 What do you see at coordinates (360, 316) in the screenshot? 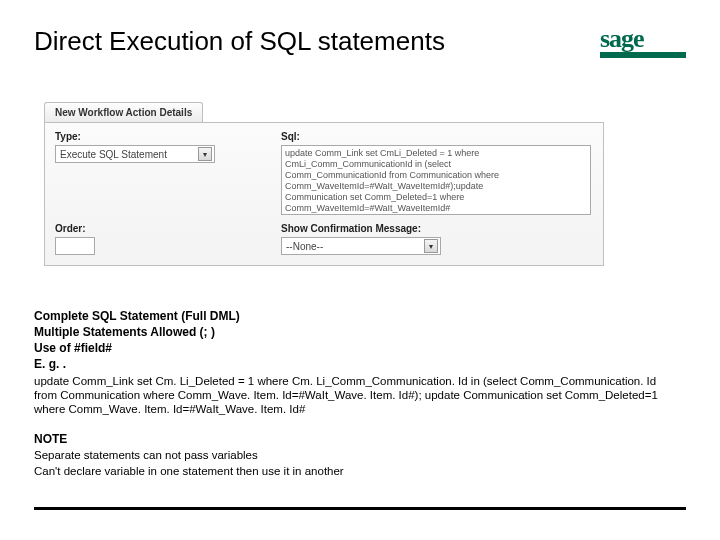
I see `note-bullet-1: Complete SQL Statement (Full DML)` at bounding box center [360, 316].